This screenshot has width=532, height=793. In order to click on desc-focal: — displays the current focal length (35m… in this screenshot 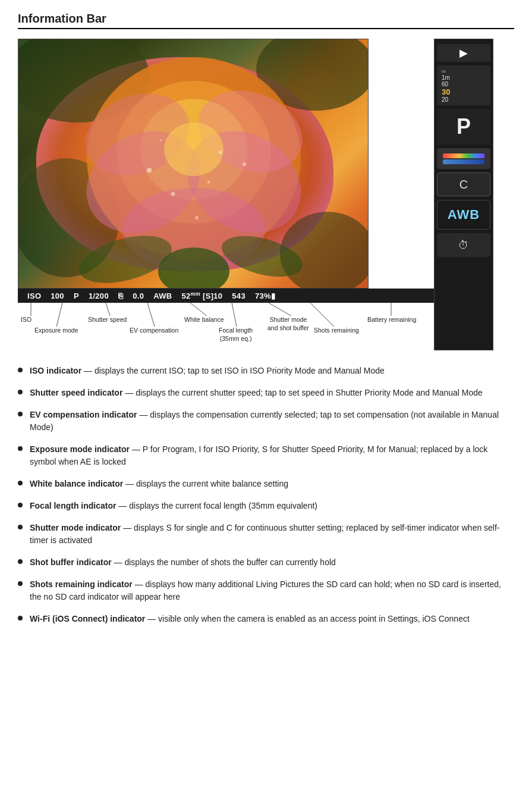, I will do `click(218, 506)`.